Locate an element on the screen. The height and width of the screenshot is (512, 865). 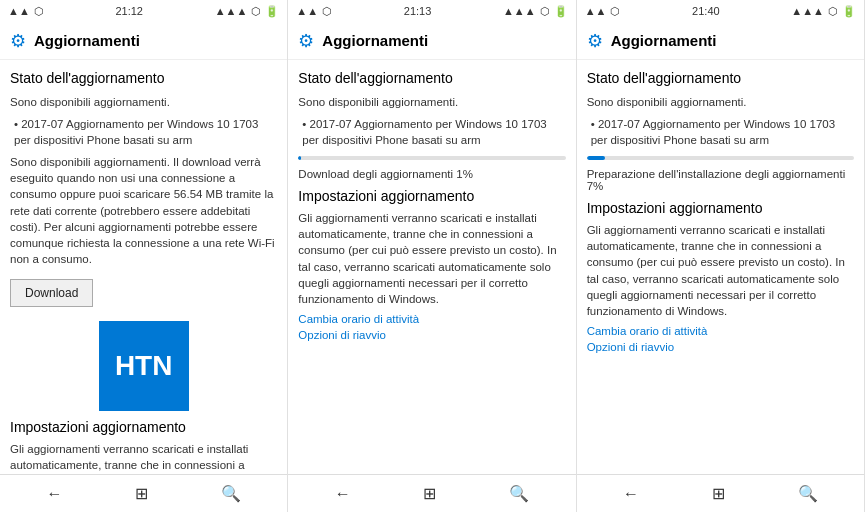
settings-title-2: Impostazioni aggiornamento is located at coordinates (432, 196).